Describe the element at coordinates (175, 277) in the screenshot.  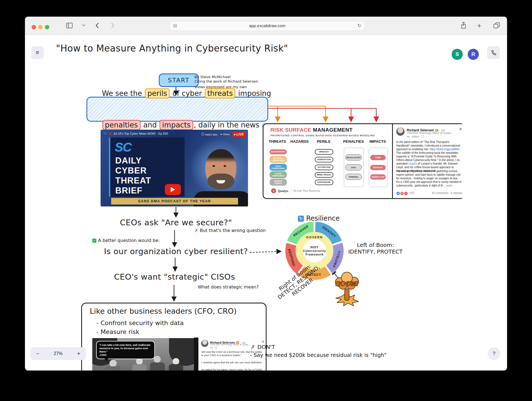
I see `strategic-cisos-text: CEO's want "strategic" CISOs` at that location.